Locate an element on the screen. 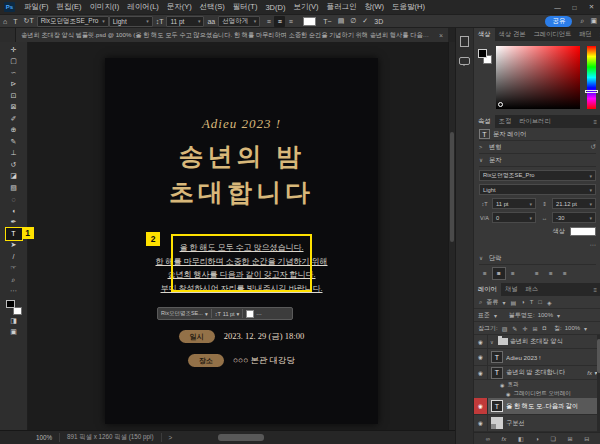 The image size is (600, 444). zoom-level-value: 100% is located at coordinates (44, 438).